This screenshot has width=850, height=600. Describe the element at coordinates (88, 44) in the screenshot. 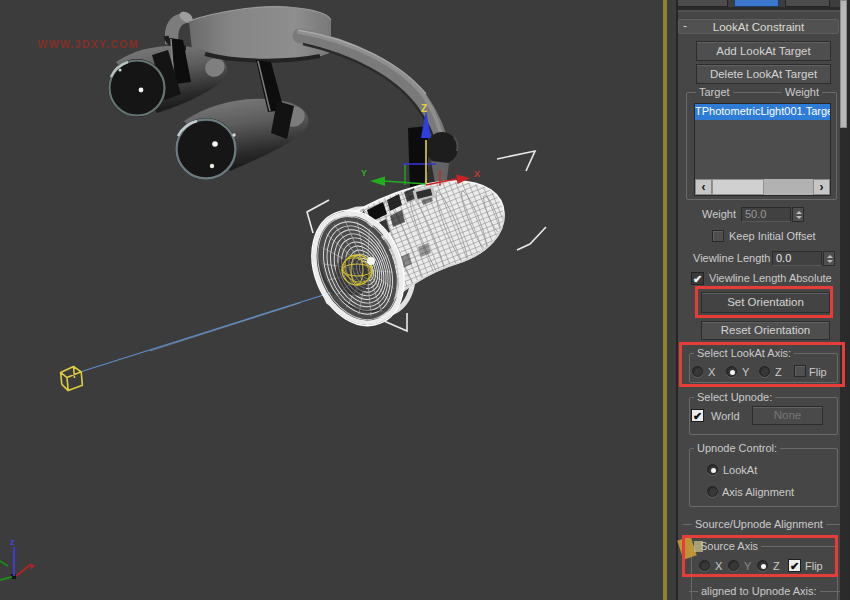

I see `svg-text: WWW.3DXY.COM` at that location.